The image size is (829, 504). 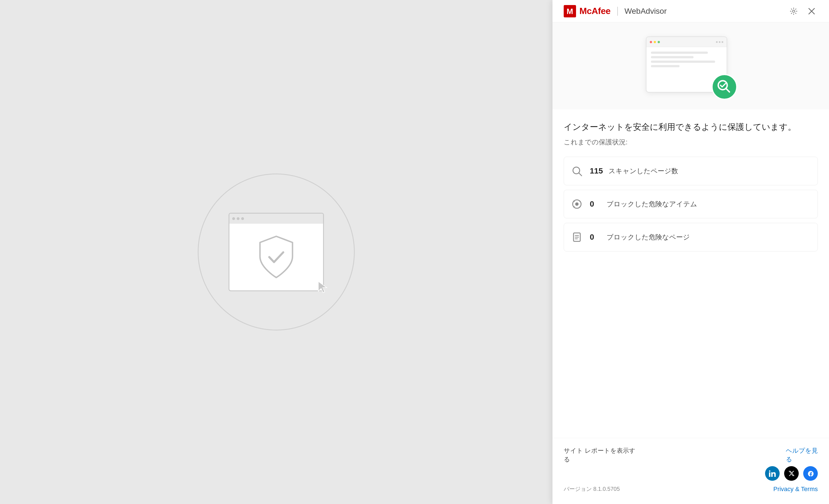 I want to click on settings-button, so click(x=794, y=11).